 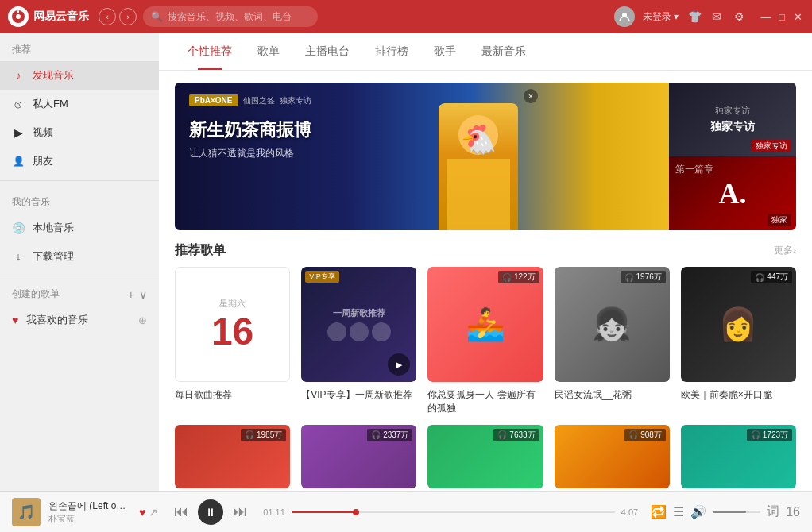 I want to click on expand-playlist-icon: ∨, so click(x=143, y=295).